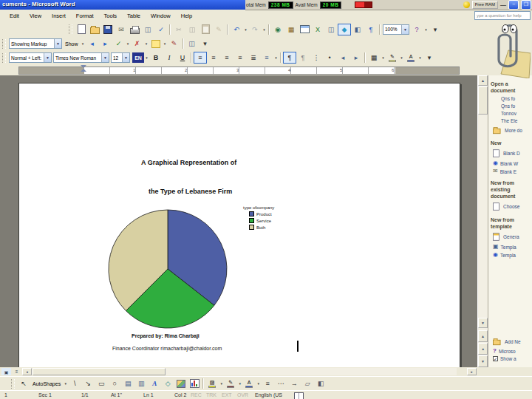 The height and width of the screenshot is (399, 532). I want to click on widget-minimize: —, so click(503, 4).